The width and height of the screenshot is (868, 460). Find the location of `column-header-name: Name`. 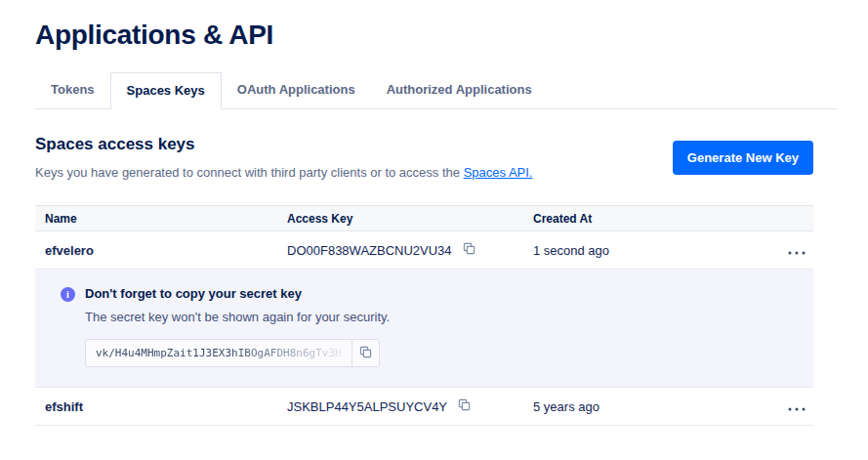

column-header-name: Name is located at coordinates (166, 219).